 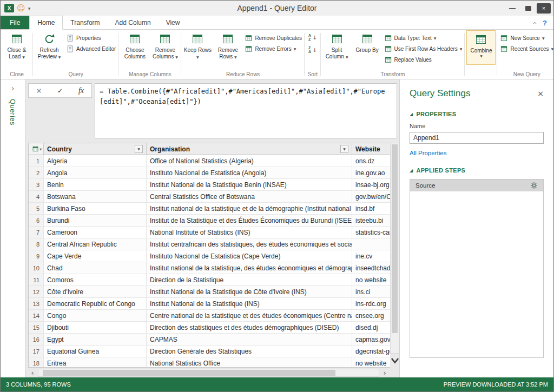 I want to click on organisation-cell: Direction des statistiques et des études…, so click(x=249, y=328).